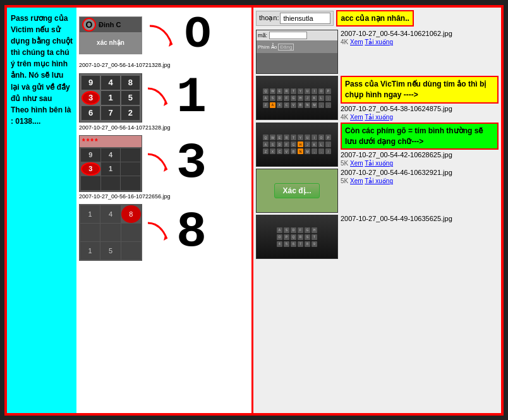  Describe the element at coordinates (420, 99) in the screenshot. I see `right-info-1: Pass của VicTim nếu dùng tím ảo thì bị c…` at that location.